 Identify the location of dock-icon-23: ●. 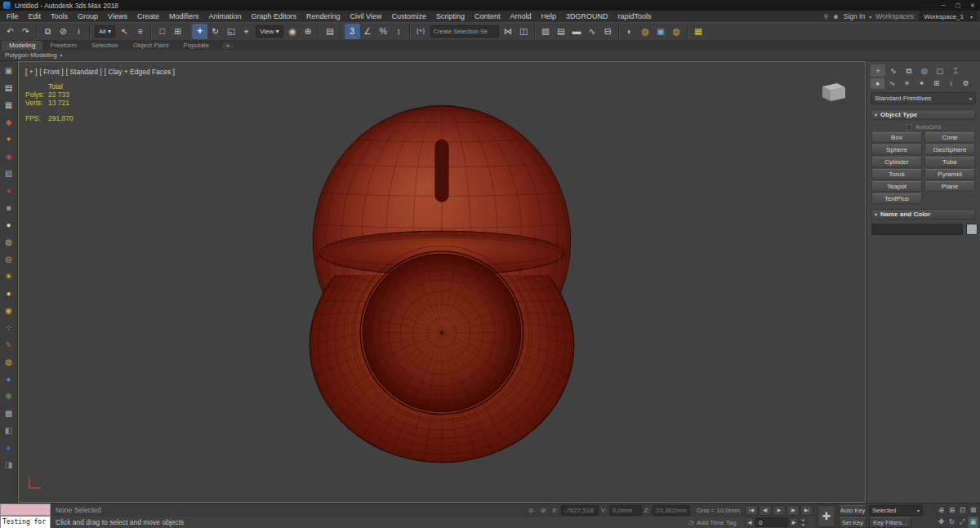
(9, 447).